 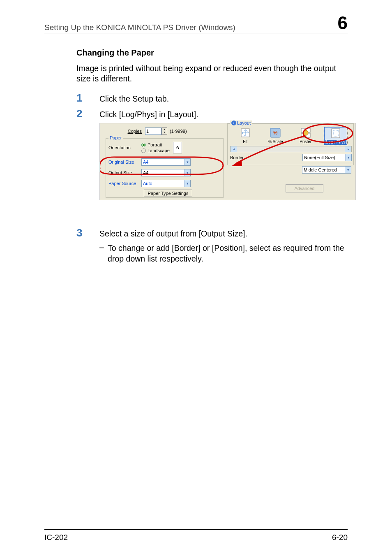 I want to click on layout-legend-text: Layout, so click(x=244, y=123).